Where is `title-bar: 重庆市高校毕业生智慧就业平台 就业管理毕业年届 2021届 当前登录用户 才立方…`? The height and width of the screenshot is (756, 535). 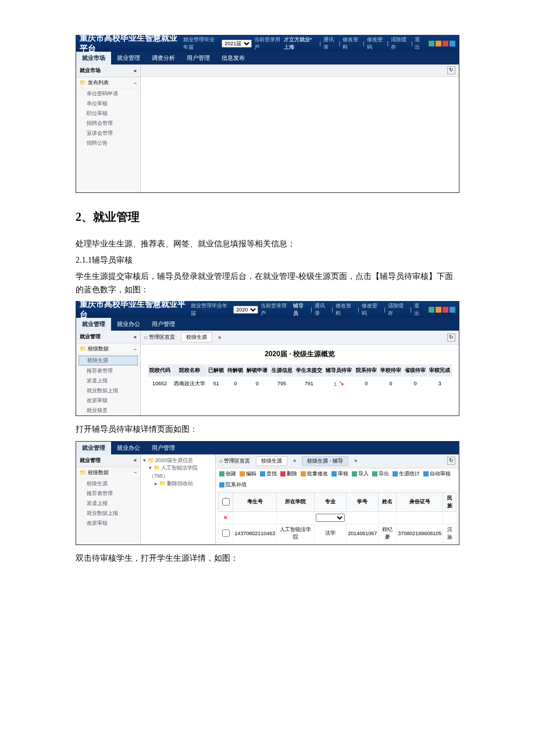 title-bar: 重庆市高校毕业生智慧就业平台 就业管理毕业年届 2021届 当前登录用户 才立方… is located at coordinates (268, 44).